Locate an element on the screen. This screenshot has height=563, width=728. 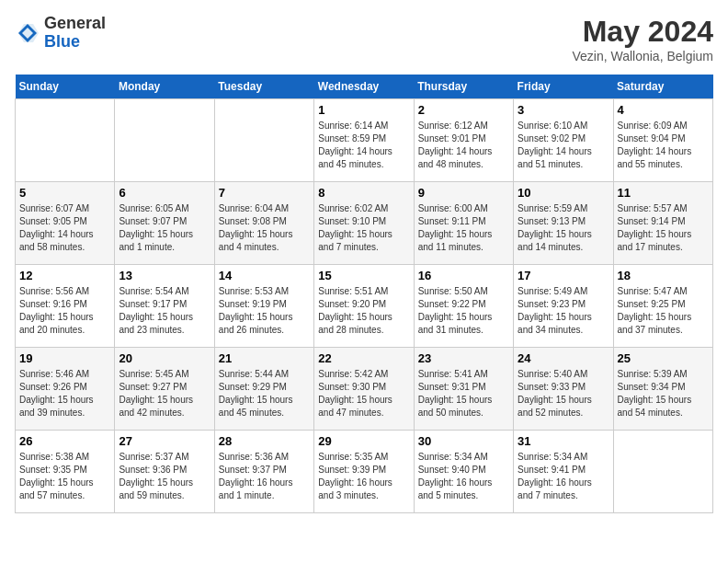
day-info: Sunrise: 5:56 AM Sunset: 9:16 PM Dayligh… is located at coordinates (64, 311).